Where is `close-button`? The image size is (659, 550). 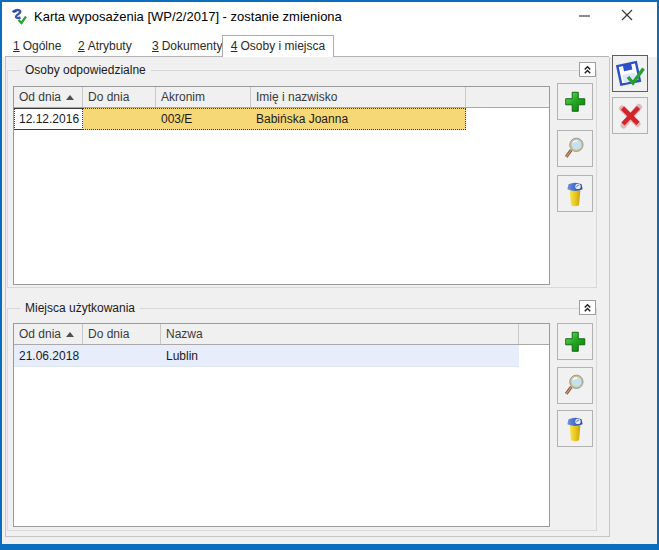 close-button is located at coordinates (627, 15).